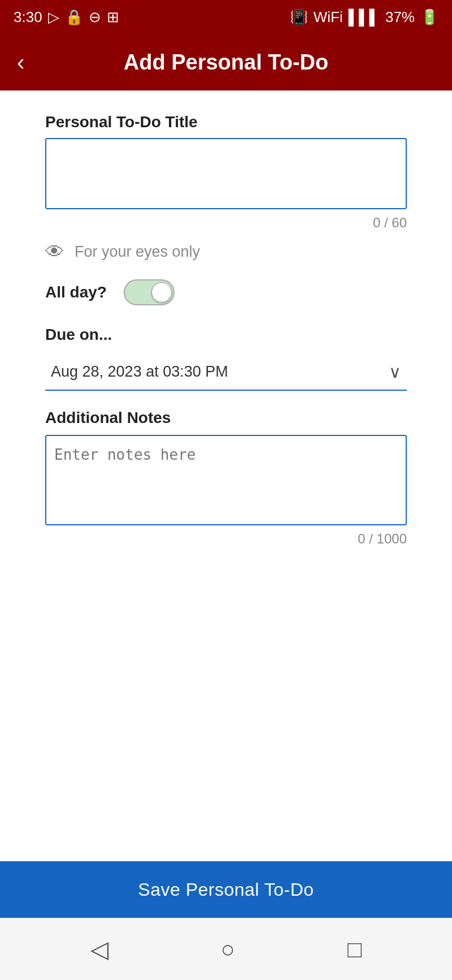  I want to click on signal-icon: ▌▌▌, so click(364, 17).